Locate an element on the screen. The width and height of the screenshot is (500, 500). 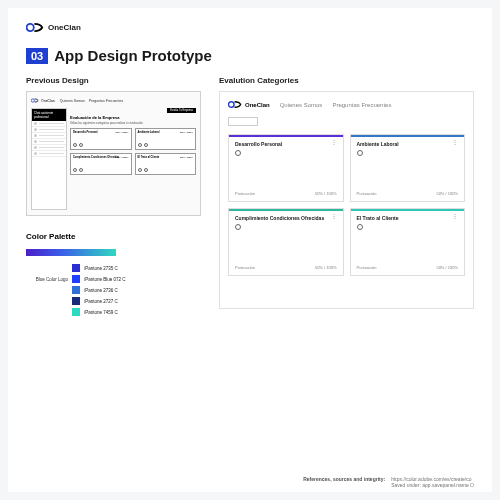
eval-brand: OneClan is located at coordinates (249, 104).